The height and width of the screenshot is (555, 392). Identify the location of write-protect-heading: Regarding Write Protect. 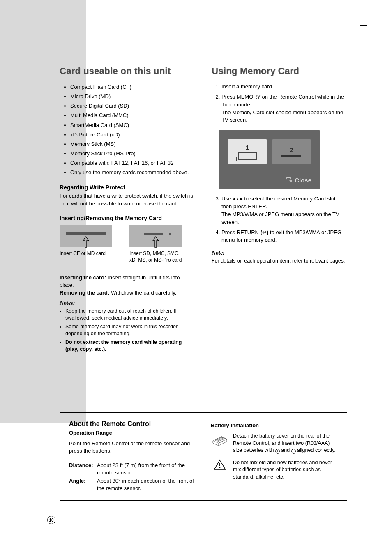
(127, 187).